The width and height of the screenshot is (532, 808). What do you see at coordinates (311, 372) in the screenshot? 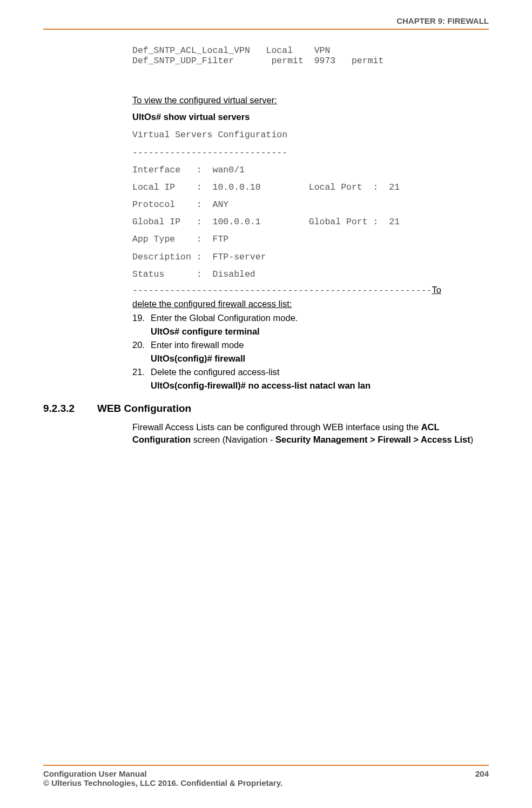
I see `step-row: 21. Delete the configured access-list` at bounding box center [311, 372].